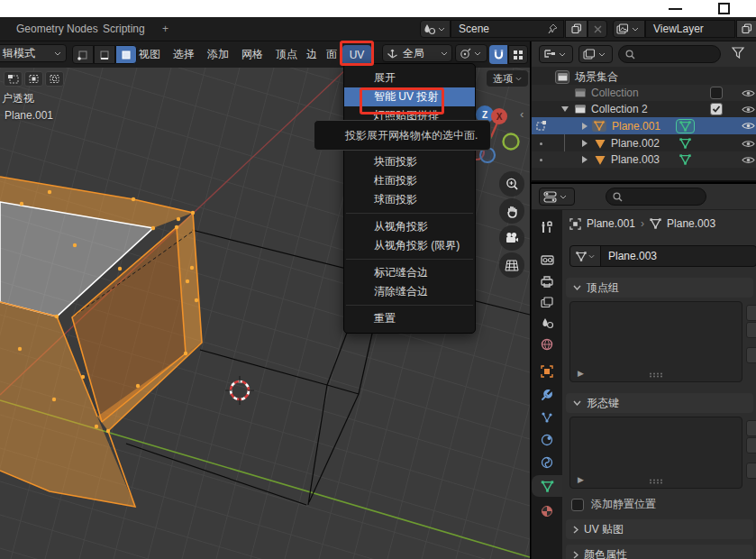 The width and height of the screenshot is (756, 559). I want to click on view-layer-type-dropdown, so click(629, 29).